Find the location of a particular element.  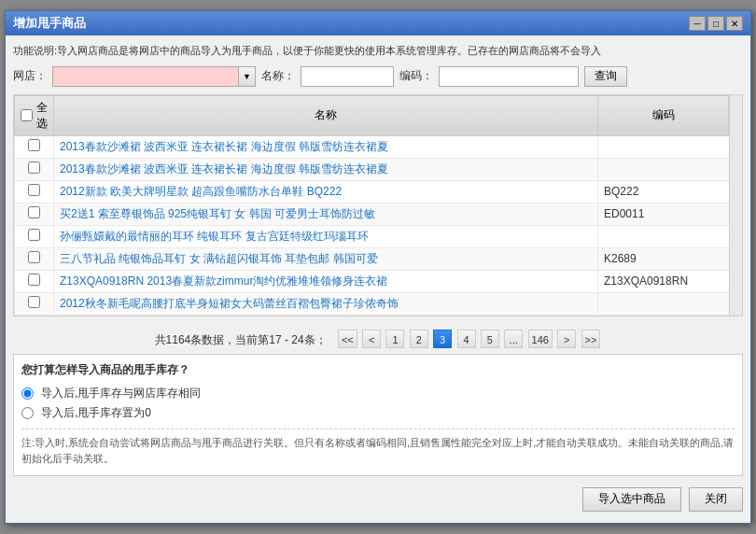

pagination-row: 共1164条数据，当前第17 - 24条； << < 1 2 3 4 5 ...… is located at coordinates (378, 339).